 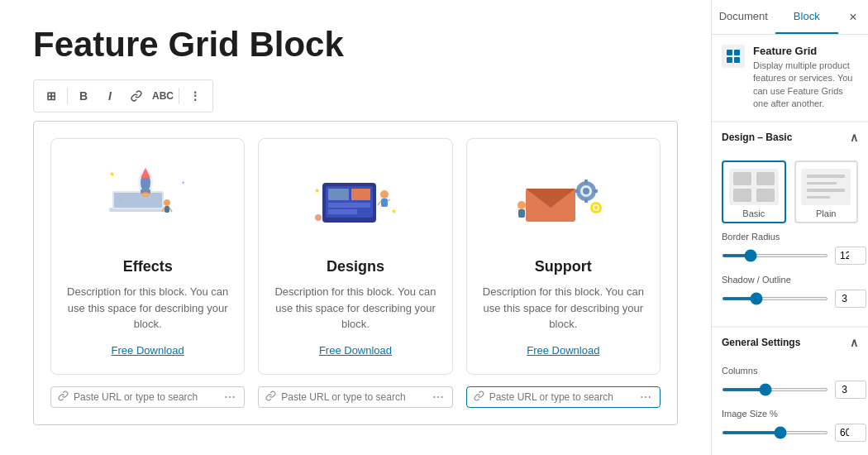 What do you see at coordinates (355, 266) in the screenshot?
I see `feature-card-designs-title: Designs` at bounding box center [355, 266].